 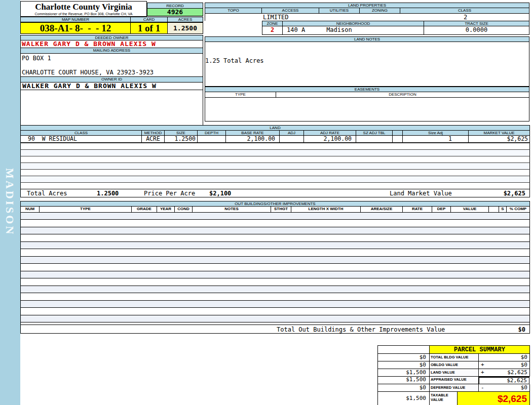 What do you see at coordinates (417, 210) in the screenshot?
I see `ob-col-rate: RATE` at bounding box center [417, 210].